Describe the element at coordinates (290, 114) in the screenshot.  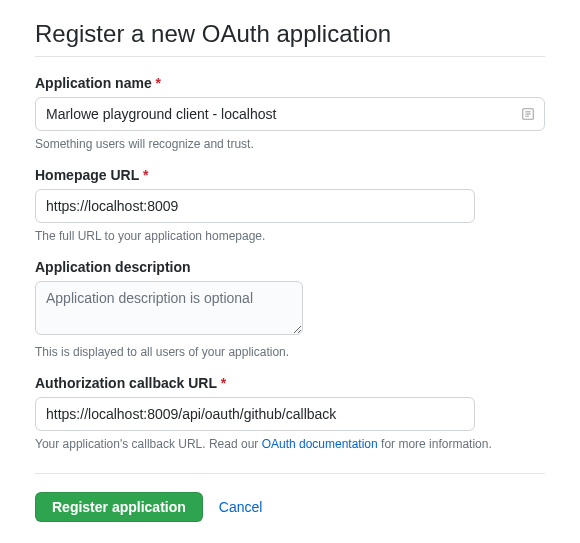
I see `app-name-input` at that location.